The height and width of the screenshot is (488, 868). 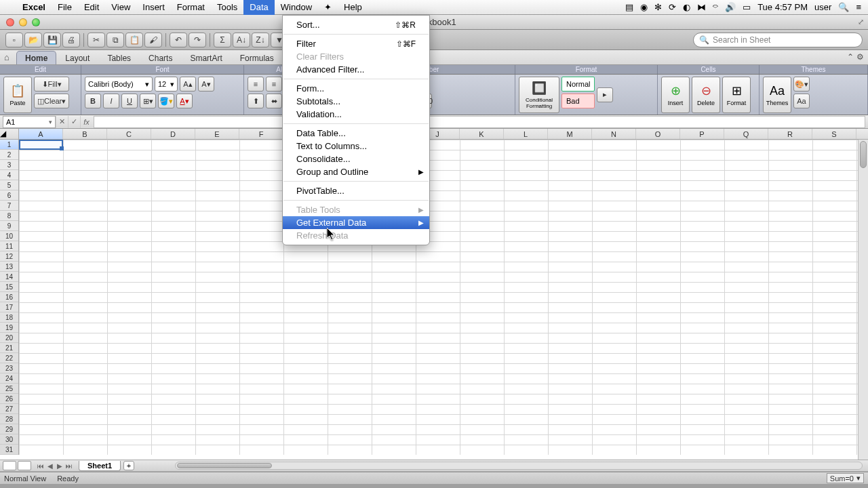 What do you see at coordinates (778, 40) in the screenshot?
I see `search-in-sheet: 🔍 Search in Sheet` at bounding box center [778, 40].